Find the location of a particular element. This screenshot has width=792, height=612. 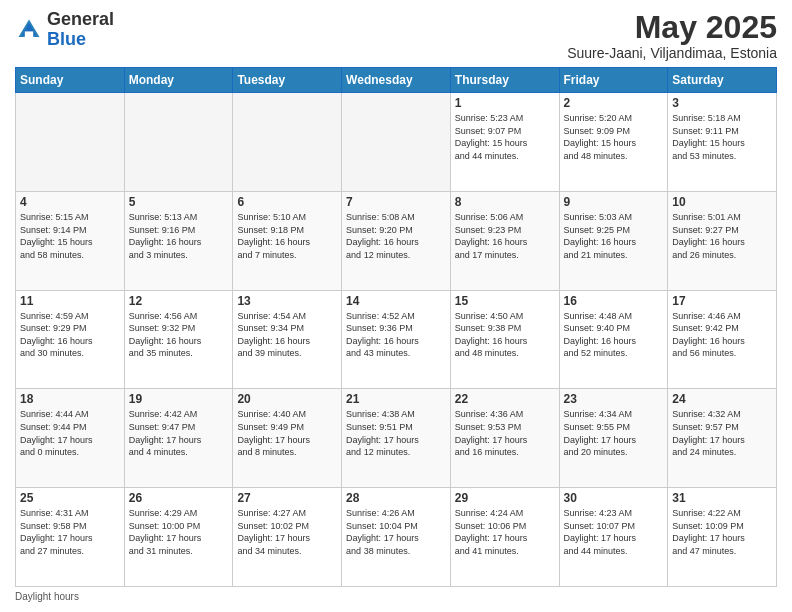

calendar-day-header: Friday is located at coordinates (614, 80).